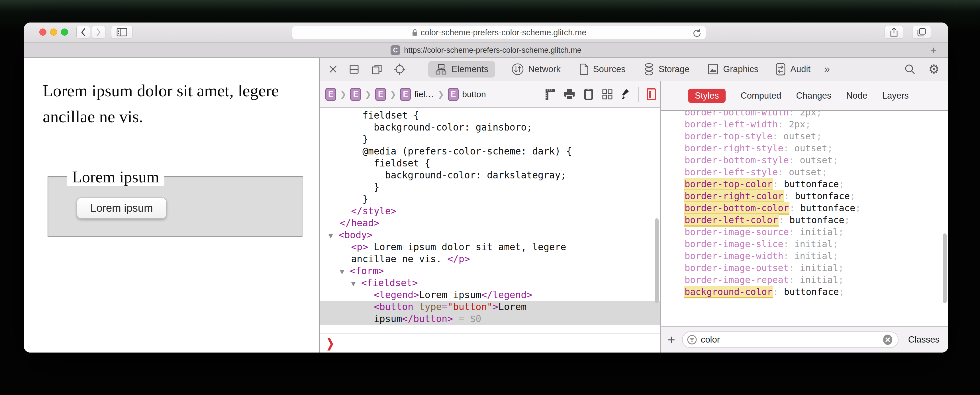  What do you see at coordinates (816, 136) in the screenshot?
I see `css-property-row: border-top-style: outset;` at bounding box center [816, 136].